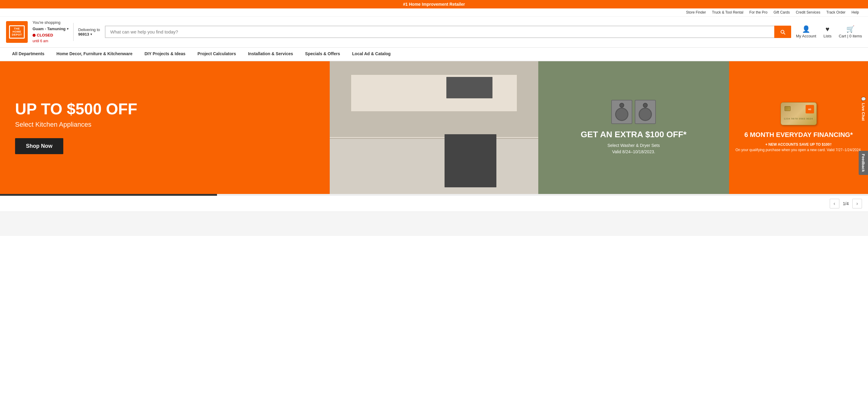 This screenshot has width=868, height=403. What do you see at coordinates (51, 32) in the screenshot?
I see `store-info: You're shopping Guam - Tamuning ▾ CLOSED…` at bounding box center [51, 32].